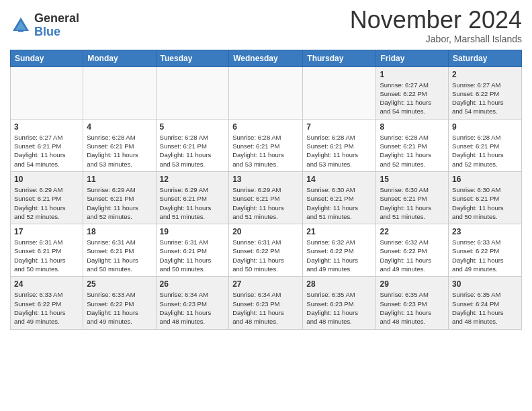 The height and width of the screenshot is (411, 532). I want to click on day-number: 21, so click(339, 232).